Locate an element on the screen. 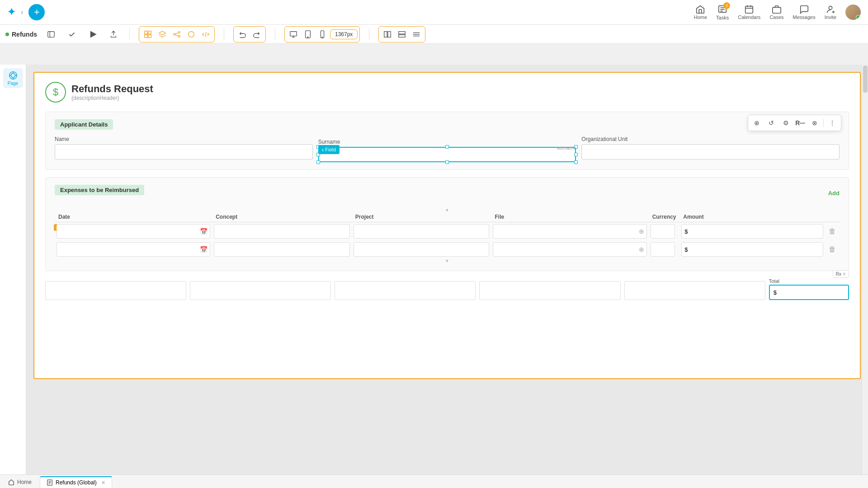  export-button is located at coordinates (113, 34).